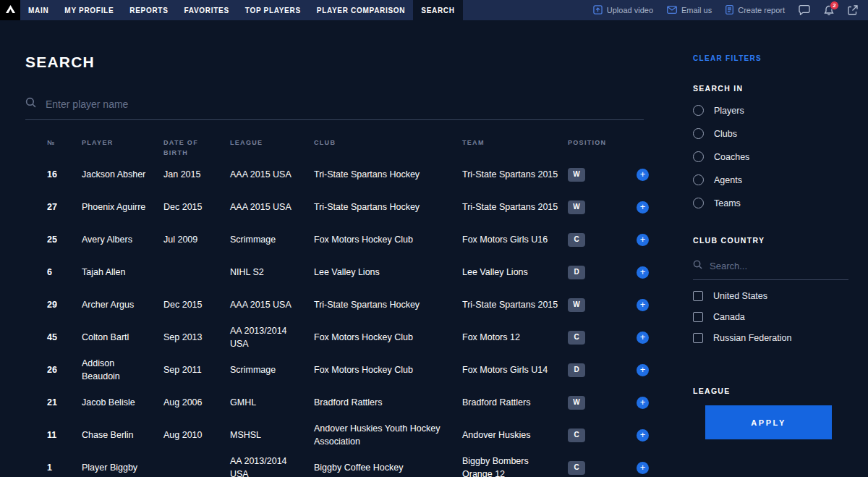  What do you see at coordinates (123, 370) in the screenshot?
I see `row-player-name: Addison Beaudoin` at bounding box center [123, 370].